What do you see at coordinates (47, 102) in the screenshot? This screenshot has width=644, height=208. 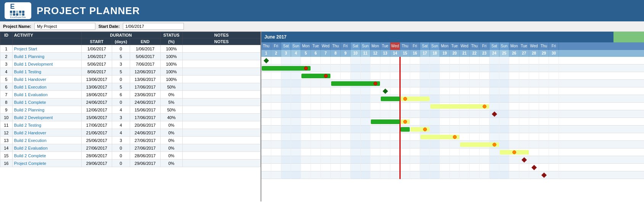 I see `cell-activity: Build 1 Complete` at bounding box center [47, 102].